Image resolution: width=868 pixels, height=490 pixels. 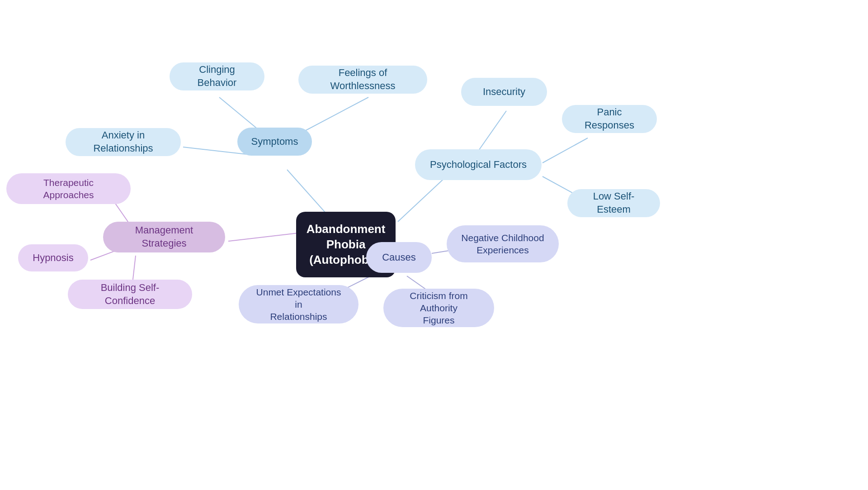 I want to click on feelings-worthlessness-label: Feelings of Worthlessness, so click(x=363, y=80).